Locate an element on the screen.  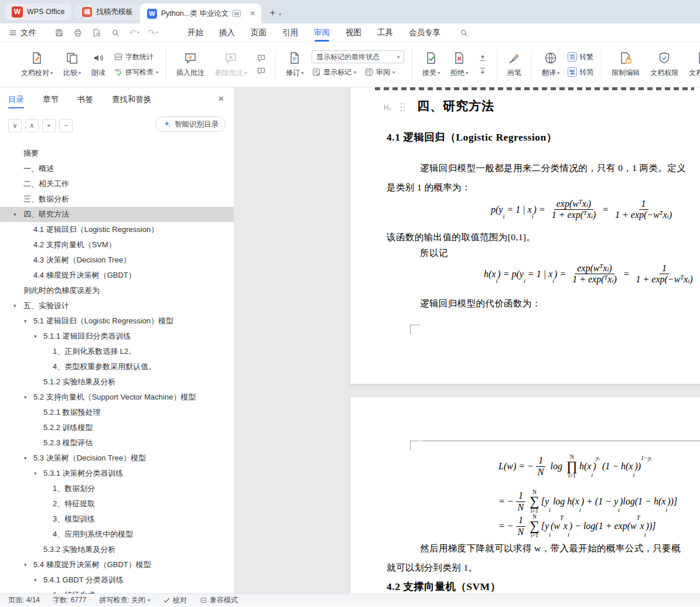
menu-tab-reference: 引用 is located at coordinates (291, 33).